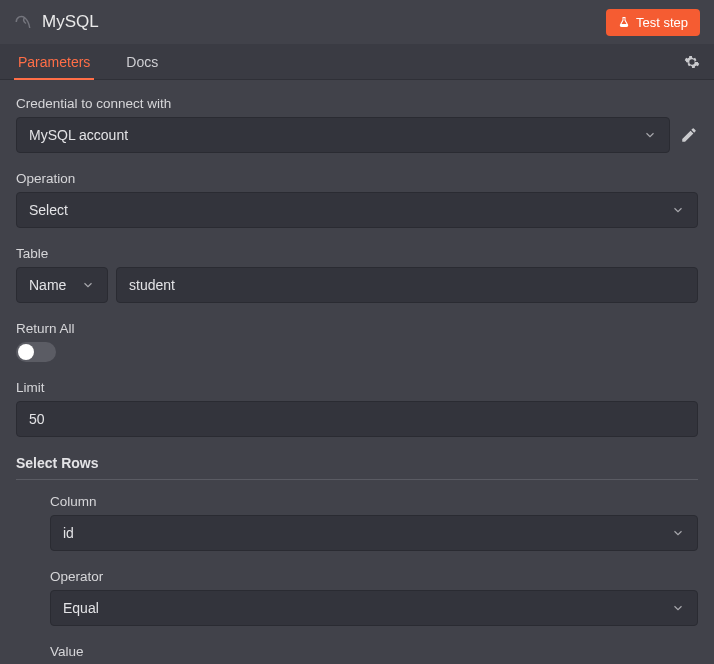 The image size is (714, 664). I want to click on page-title: MySQL, so click(324, 22).